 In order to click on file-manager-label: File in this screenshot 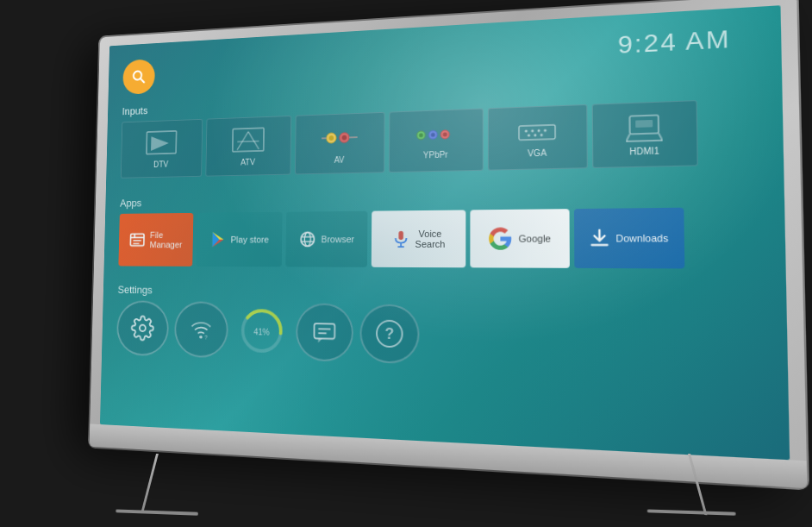, I will do `click(166, 235)`.